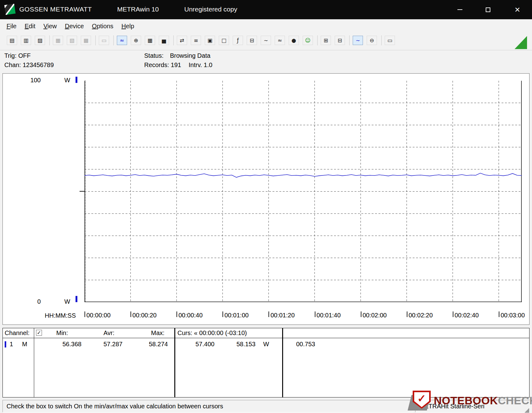 The width and height of the screenshot is (532, 413). Describe the element at coordinates (210, 40) in the screenshot. I see `sequence-setup-icon: ▣` at that location.